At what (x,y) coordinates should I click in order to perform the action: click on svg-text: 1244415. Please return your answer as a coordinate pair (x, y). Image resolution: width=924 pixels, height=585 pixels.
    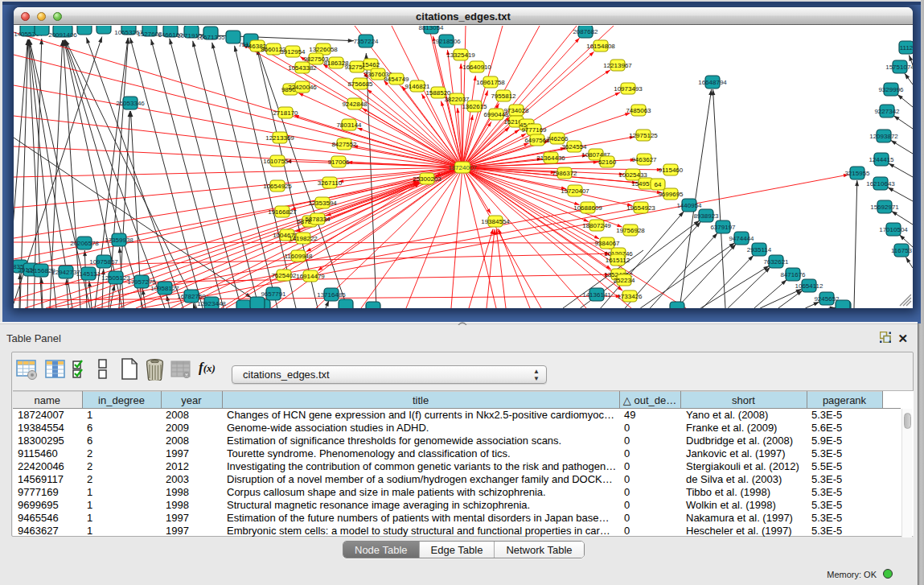
    Looking at the image, I should click on (881, 159).